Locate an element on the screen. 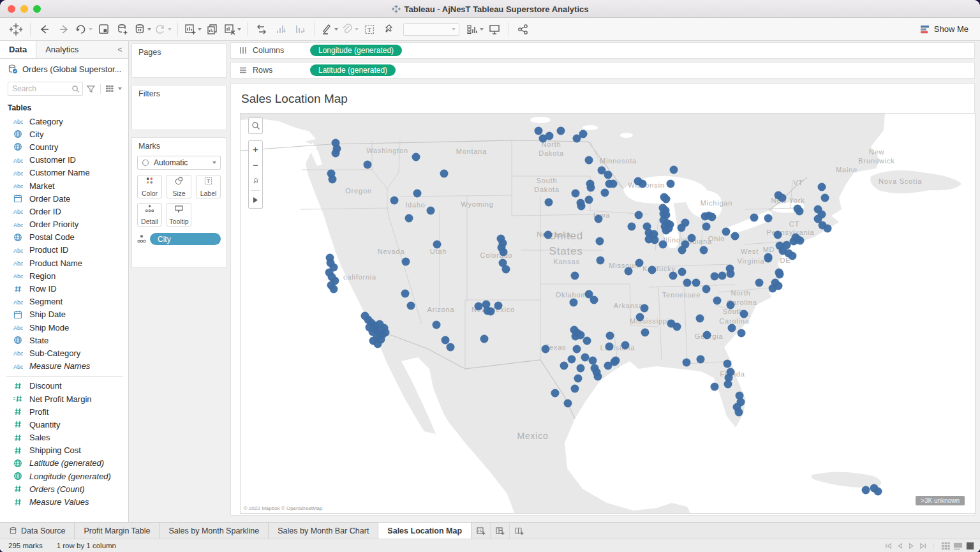 The image size is (980, 552). field-ship-mode: AbcShip Mode is located at coordinates (64, 327).